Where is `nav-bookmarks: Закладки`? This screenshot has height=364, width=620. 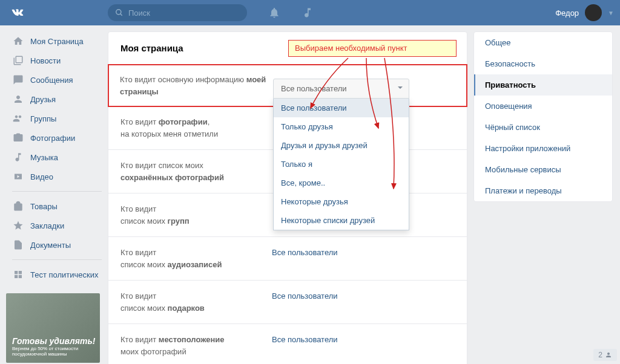 nav-bookmarks: Закладки is located at coordinates (57, 226).